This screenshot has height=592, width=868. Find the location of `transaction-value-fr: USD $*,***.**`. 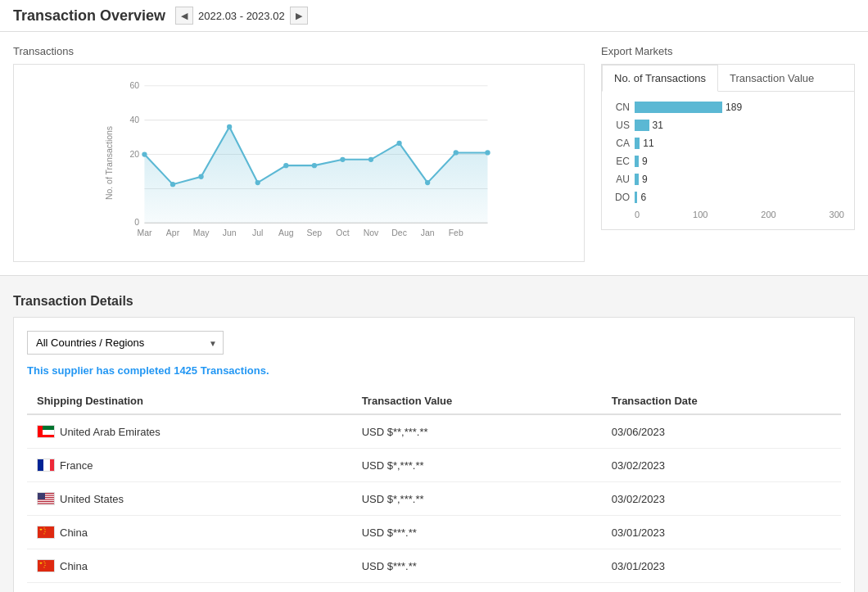

transaction-value-fr: USD $*,***.** is located at coordinates (477, 465).